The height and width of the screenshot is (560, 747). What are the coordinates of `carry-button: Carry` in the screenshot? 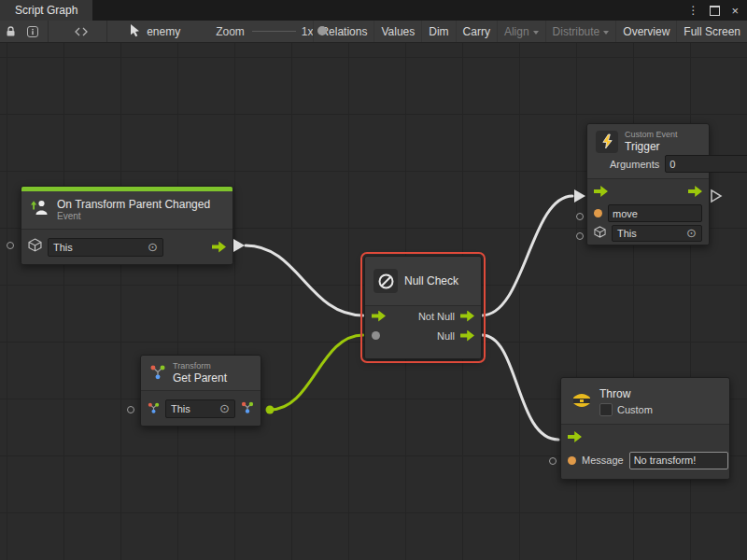 It's located at (476, 32).